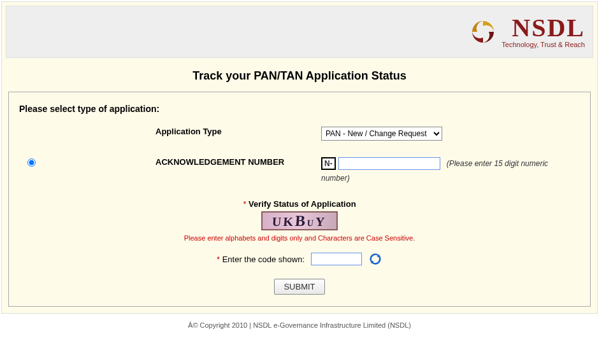 The width and height of the screenshot is (599, 364). I want to click on row-ack-number: ACKNOWLEDGEMENT NUMBER N- (Please enter …, so click(300, 170).